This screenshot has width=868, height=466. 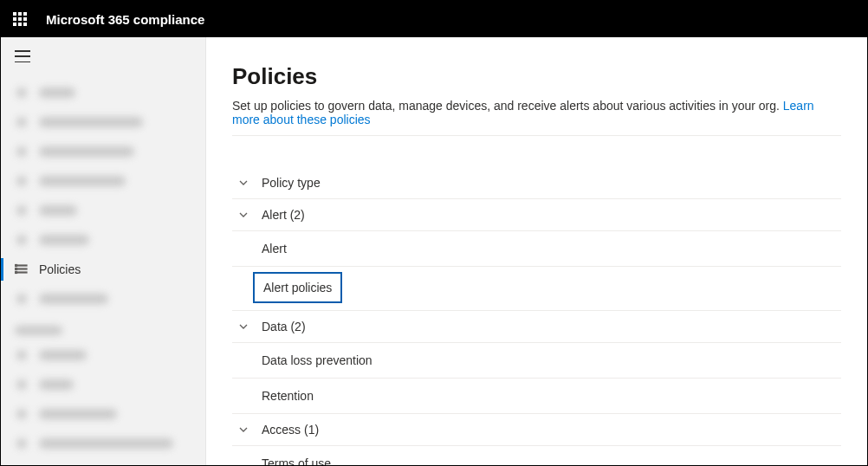 What do you see at coordinates (103, 269) in the screenshot?
I see `nav-item-policies: Policies` at bounding box center [103, 269].